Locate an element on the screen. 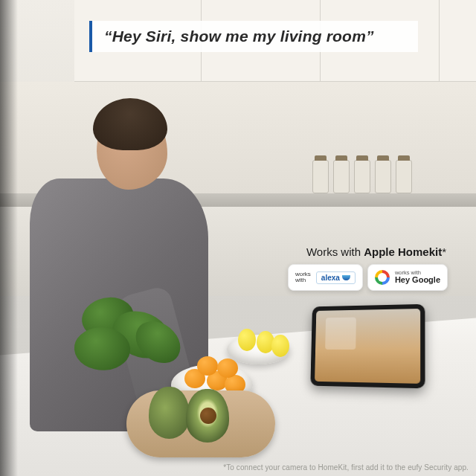  assistant-badges: works with alexa works with Hey Google is located at coordinates (358, 277).